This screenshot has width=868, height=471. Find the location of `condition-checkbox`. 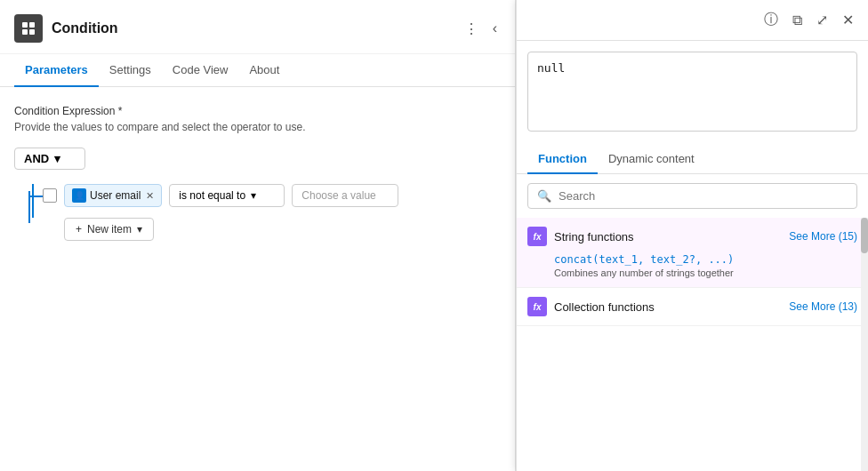

condition-checkbox is located at coordinates (50, 196).